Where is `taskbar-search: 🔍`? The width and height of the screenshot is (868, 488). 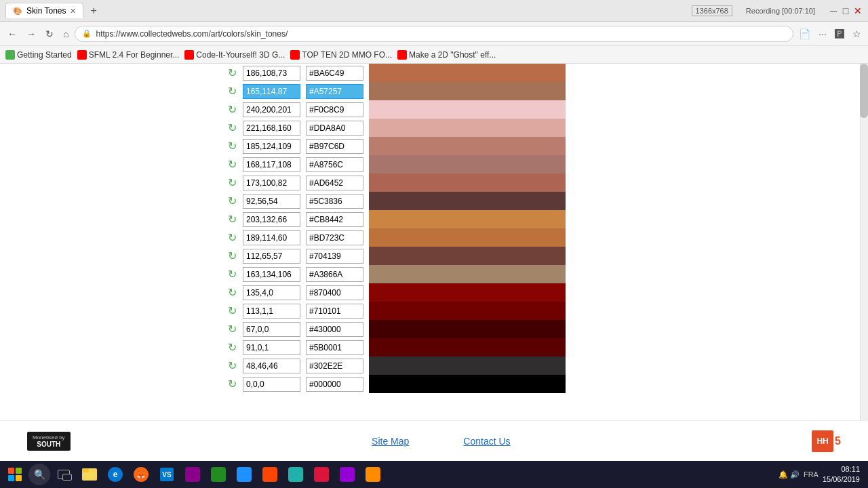
taskbar-search: 🔍 is located at coordinates (39, 474).